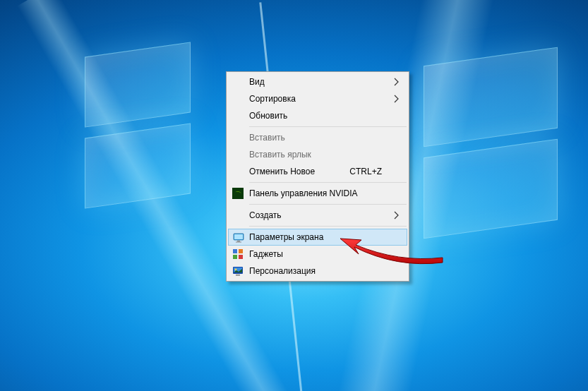 The width and height of the screenshot is (588, 391). I want to click on menu-shortcut: CTRL+Z, so click(366, 172).